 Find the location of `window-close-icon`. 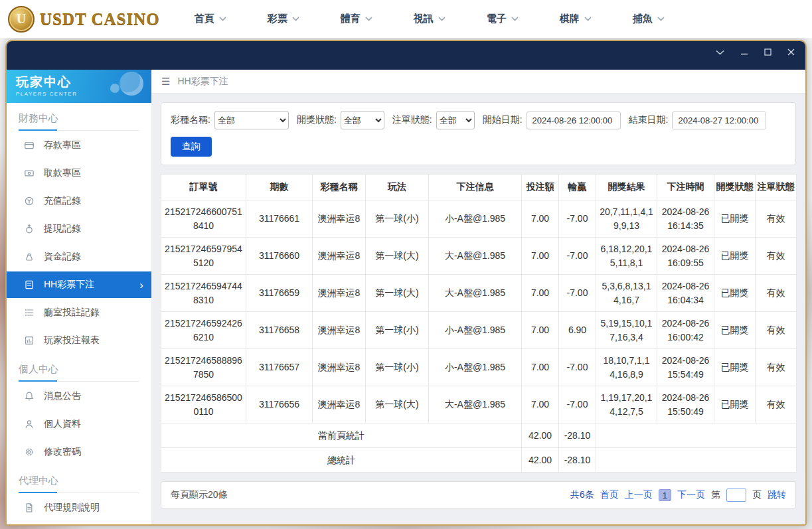

window-close-icon is located at coordinates (791, 52).